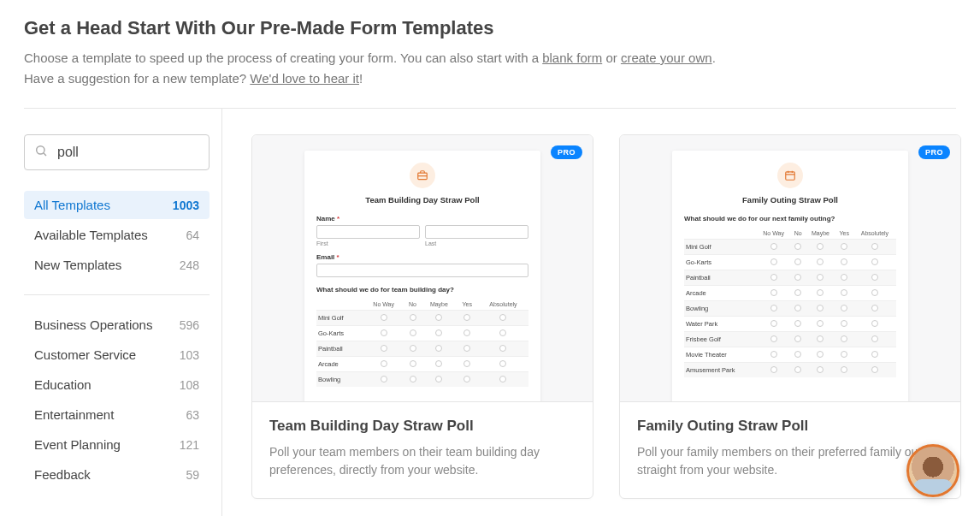 This screenshot has height=516, width=980. What do you see at coordinates (667, 58) in the screenshot?
I see `create-own-link: create your own` at bounding box center [667, 58].